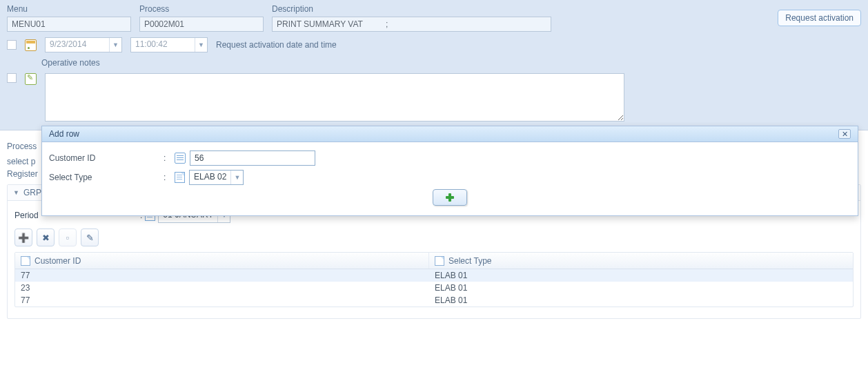 The image size is (868, 379). What do you see at coordinates (104, 158) in the screenshot?
I see `customer-id-label: Customer ID` at bounding box center [104, 158].